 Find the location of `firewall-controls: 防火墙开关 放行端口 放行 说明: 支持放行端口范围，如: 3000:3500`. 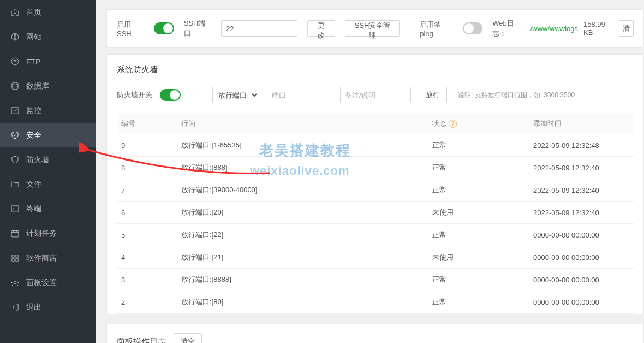

firewall-controls: 防火墙开关 放行端口 放行 说明: 支持放行端口范围，如: 3000:3500 is located at coordinates (375, 95).